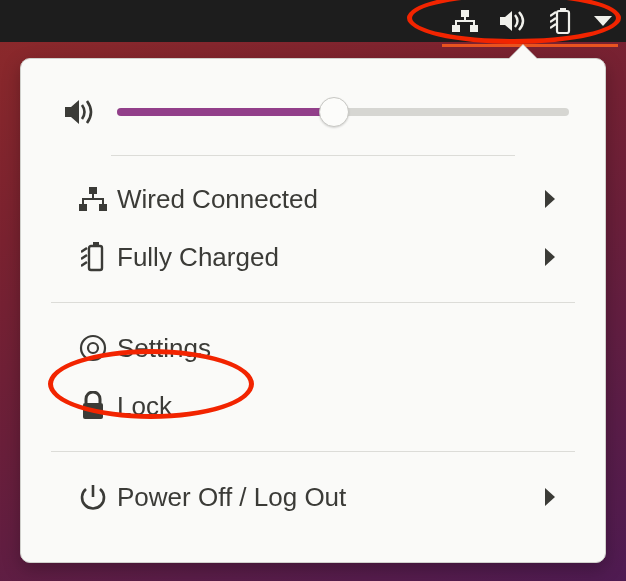  What do you see at coordinates (93, 497) in the screenshot?
I see `power-icon` at bounding box center [93, 497].